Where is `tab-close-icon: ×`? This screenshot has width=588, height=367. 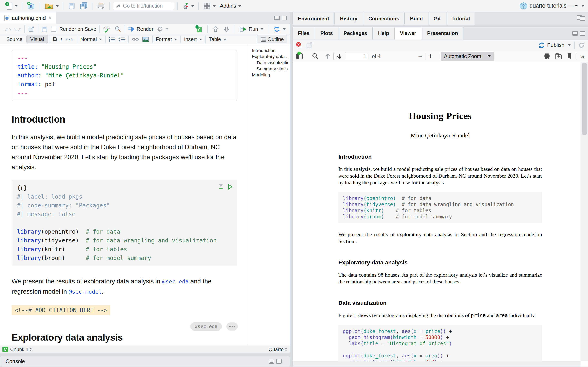
tab-close-icon: × is located at coordinates (50, 18).